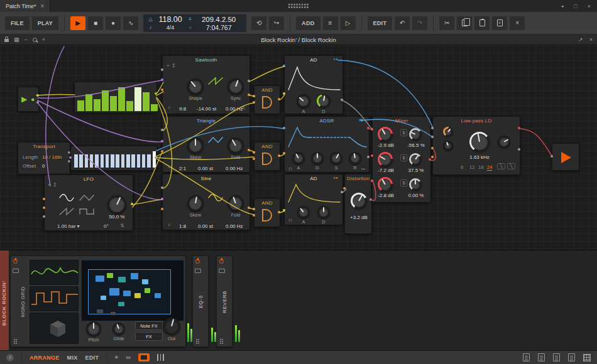 The image size is (597, 364). Describe the element at coordinates (182, 169) in the screenshot. I see `value-field: 2:1` at that location.